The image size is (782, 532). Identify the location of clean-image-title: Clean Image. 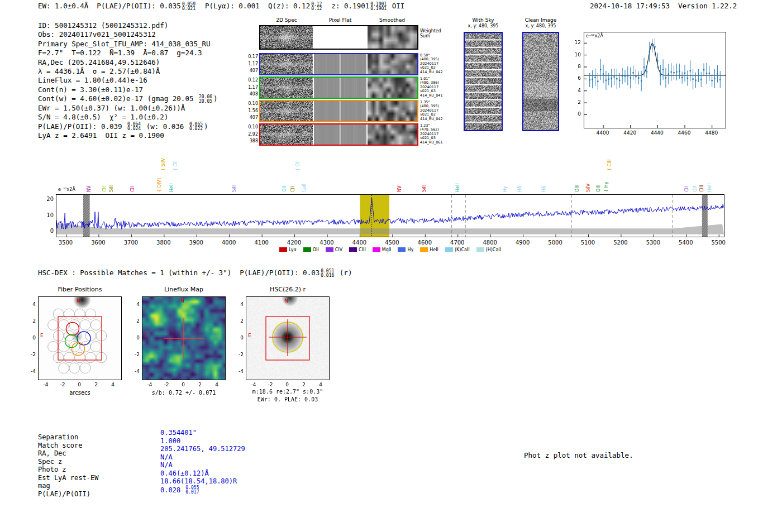
(541, 20).